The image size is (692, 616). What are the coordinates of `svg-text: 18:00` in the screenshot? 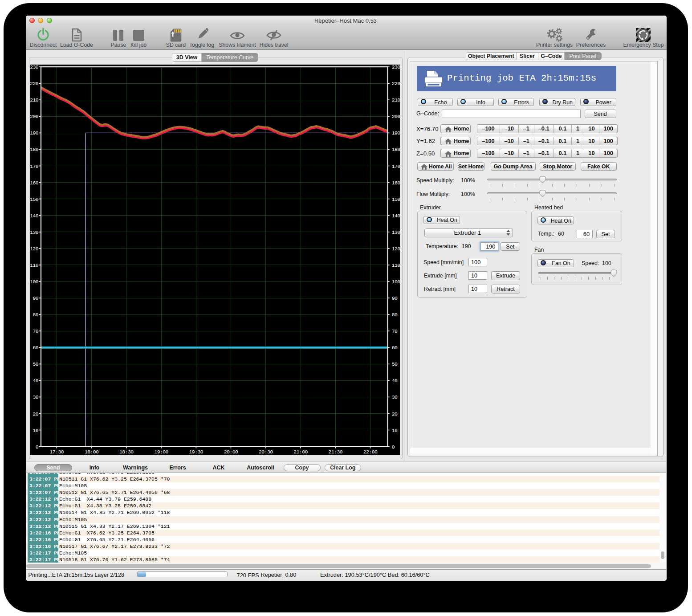 It's located at (92, 452).